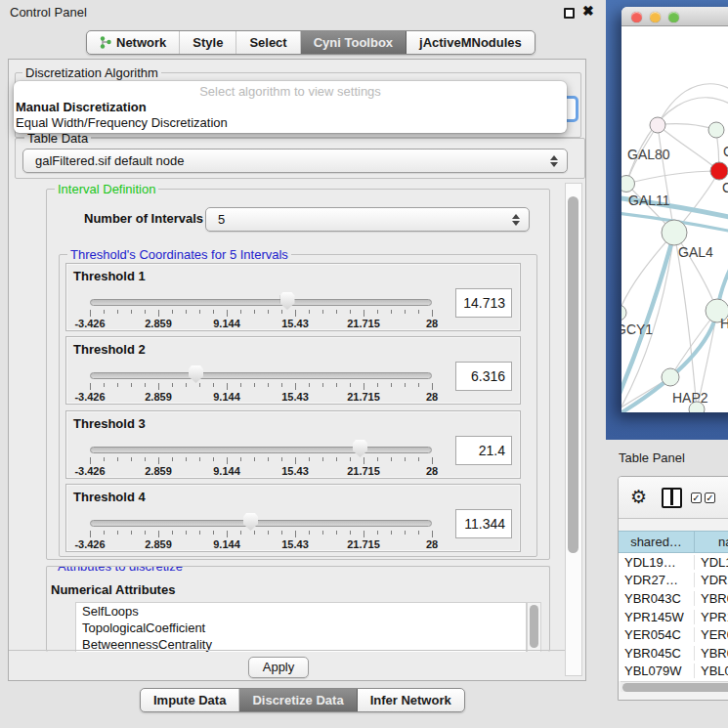  I want to click on tab-style: Style, so click(208, 43).